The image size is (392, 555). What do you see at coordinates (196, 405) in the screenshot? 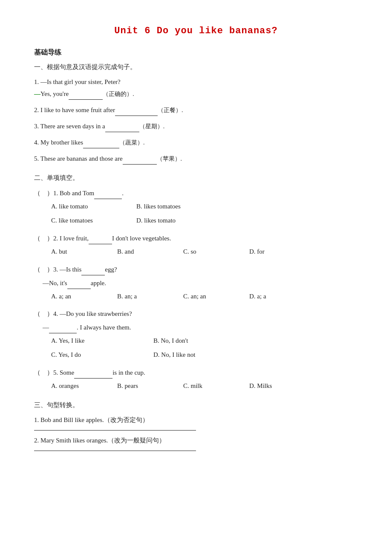
I see `part3-instruction: 三、句型转换。` at bounding box center [196, 405].